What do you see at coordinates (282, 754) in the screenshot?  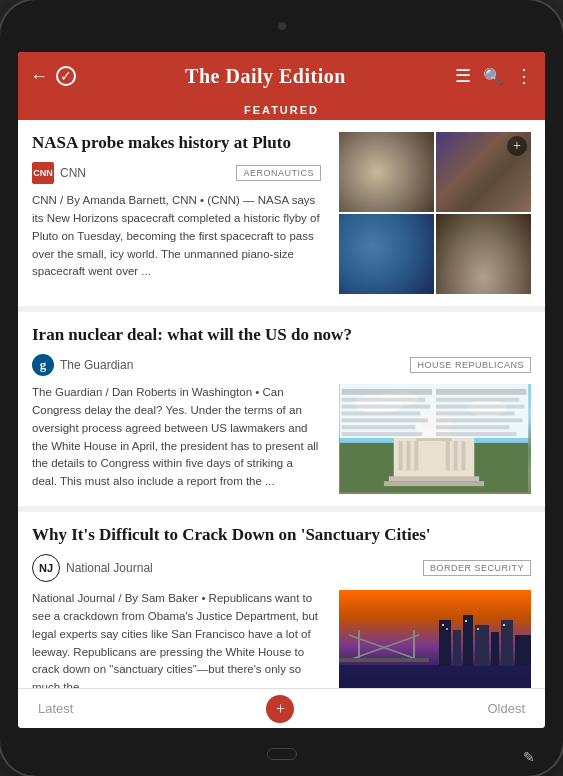 I see `tablet-home-button` at bounding box center [282, 754].